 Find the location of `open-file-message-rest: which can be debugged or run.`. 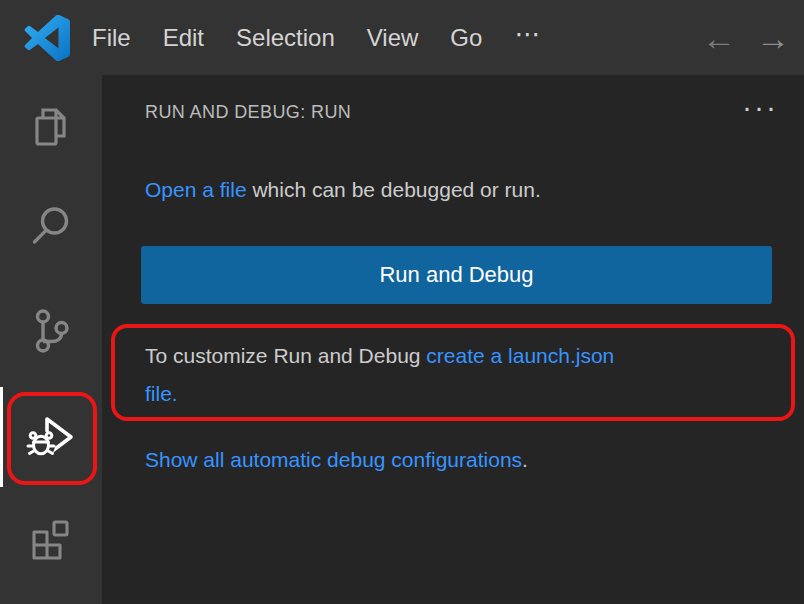

open-file-message-rest: which can be debugged or run. is located at coordinates (394, 190).